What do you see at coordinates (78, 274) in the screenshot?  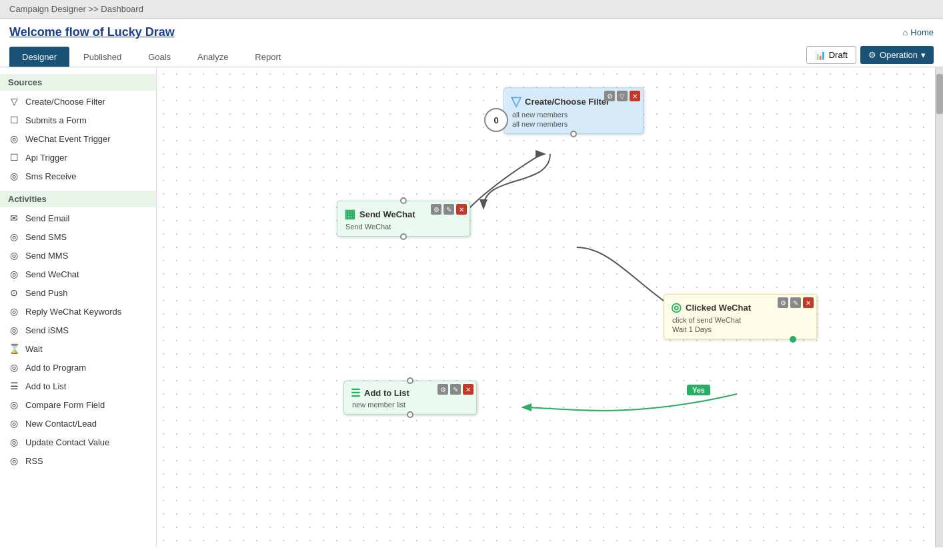 I see `sidebar-item-send-wechat: ◎ Send WeChat` at bounding box center [78, 274].